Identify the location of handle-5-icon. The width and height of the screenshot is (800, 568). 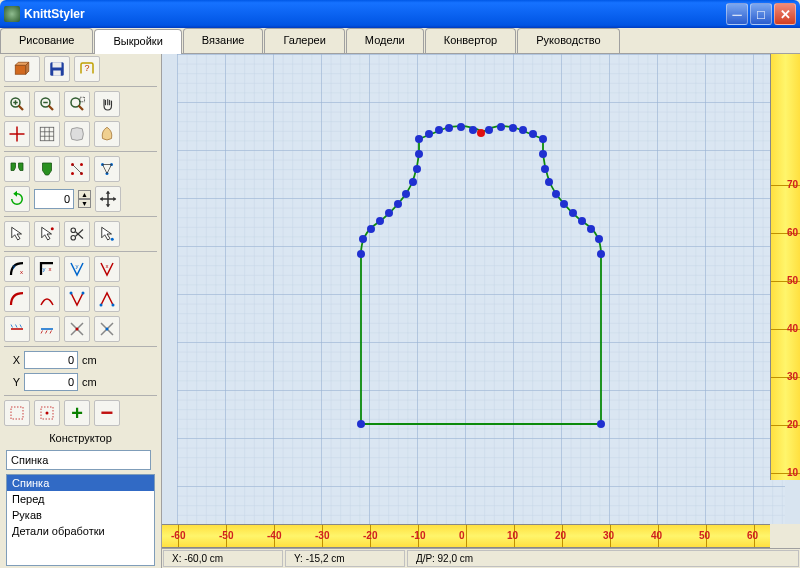
(17, 329).